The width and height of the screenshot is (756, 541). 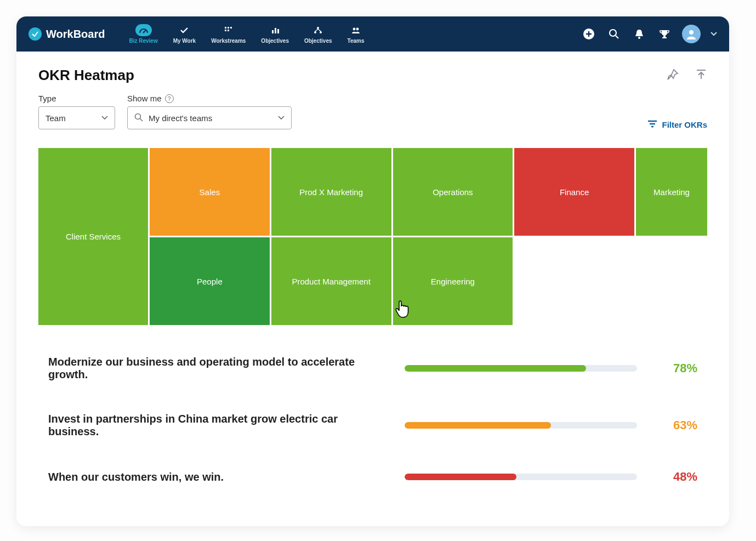 What do you see at coordinates (356, 34) in the screenshot?
I see `nav-teams: Teams` at bounding box center [356, 34].